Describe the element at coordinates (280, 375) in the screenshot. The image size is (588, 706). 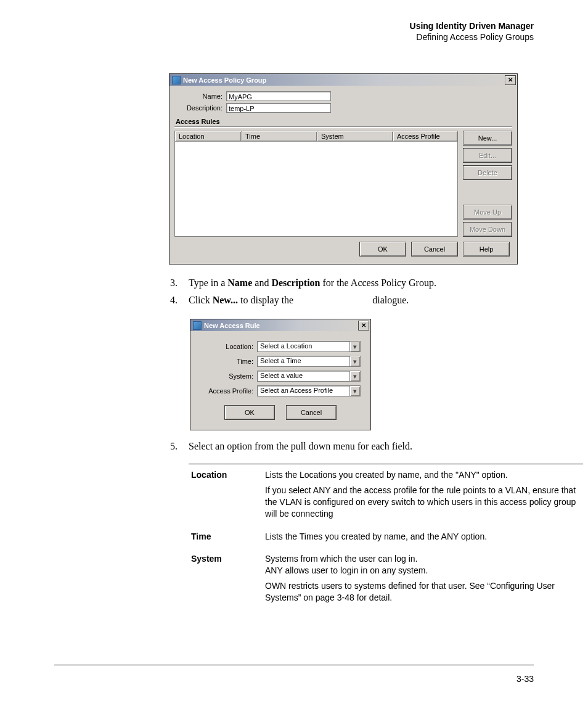
I see `new-access-rule-dialog: New Access Rule ✕ Location: Select a Loc…` at that location.